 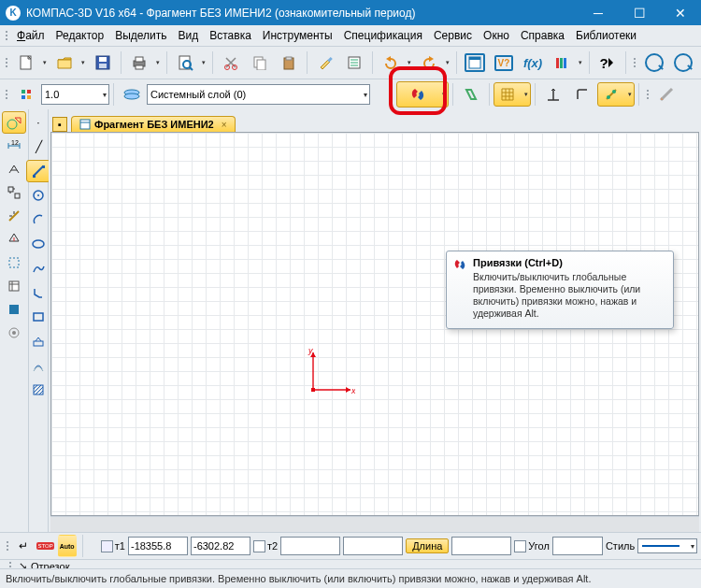 What do you see at coordinates (654, 63) in the screenshot?
I see `zoom-in-button` at bounding box center [654, 63].